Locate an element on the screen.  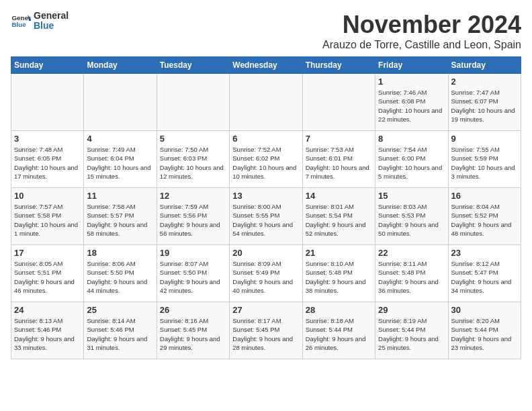
weekday-sunday: Sunday is located at coordinates (48, 66).